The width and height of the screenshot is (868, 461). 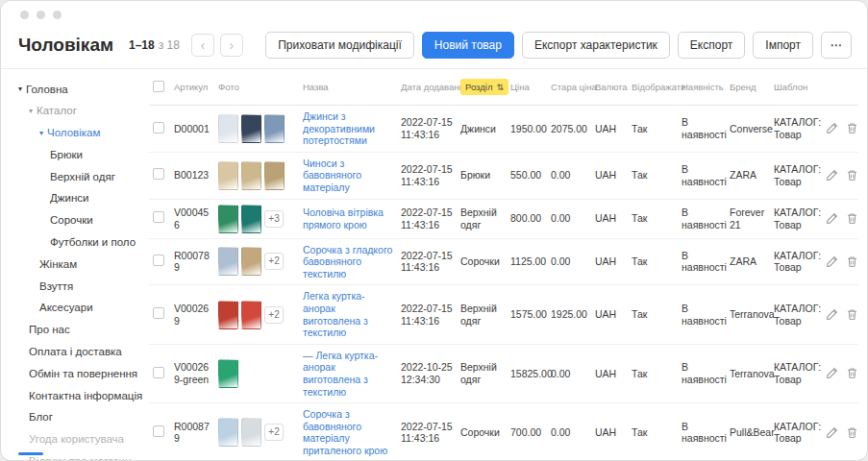 What do you see at coordinates (81, 330) in the screenshot?
I see `sidebar-item-about: Про нас` at bounding box center [81, 330].